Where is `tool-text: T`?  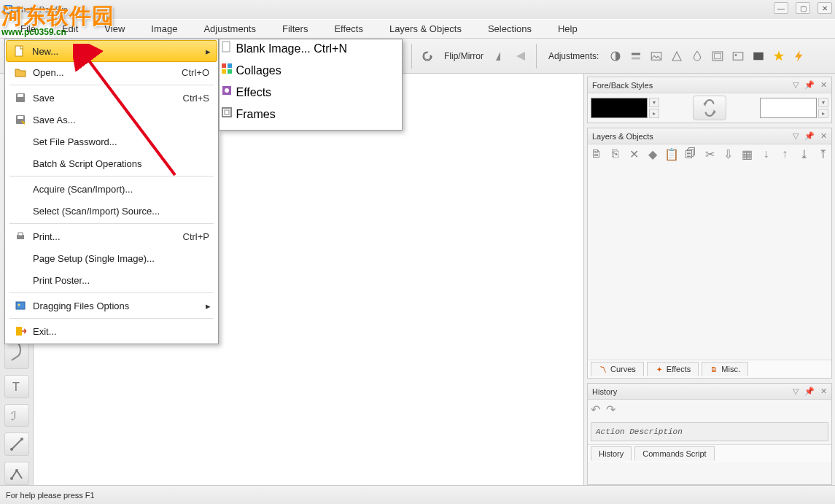 tool-text: T is located at coordinates (17, 387).